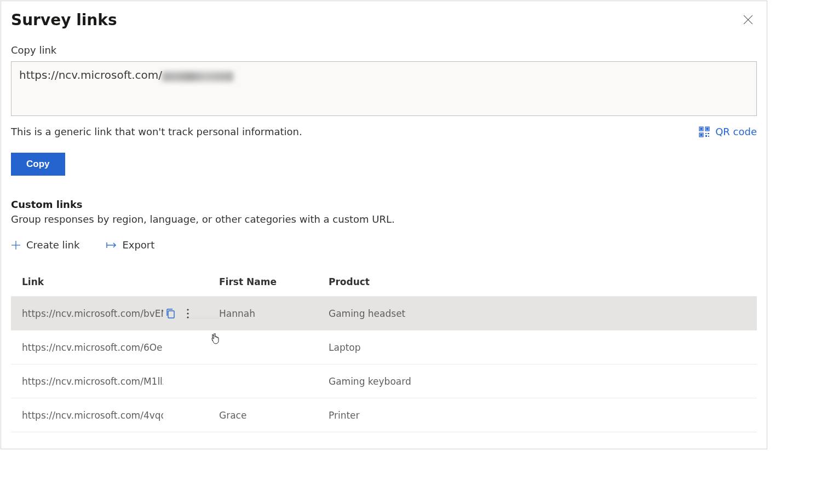 The height and width of the screenshot is (504, 833). Describe the element at coordinates (384, 50) in the screenshot. I see `copy-link-label: Copy link` at that location.